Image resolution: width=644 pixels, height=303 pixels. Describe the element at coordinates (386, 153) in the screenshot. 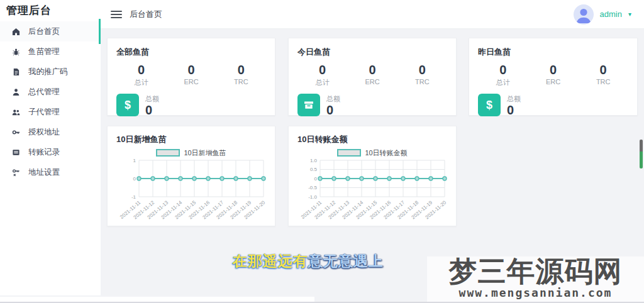

I see `legend-label: 10日转账金额` at that location.